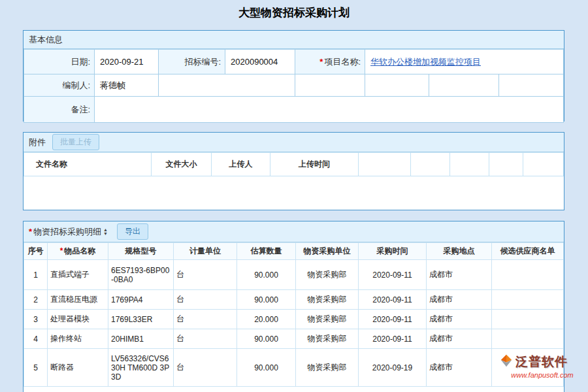 The height and width of the screenshot is (392, 588). I want to click on cell-spec: 1769L33ER, so click(141, 319).